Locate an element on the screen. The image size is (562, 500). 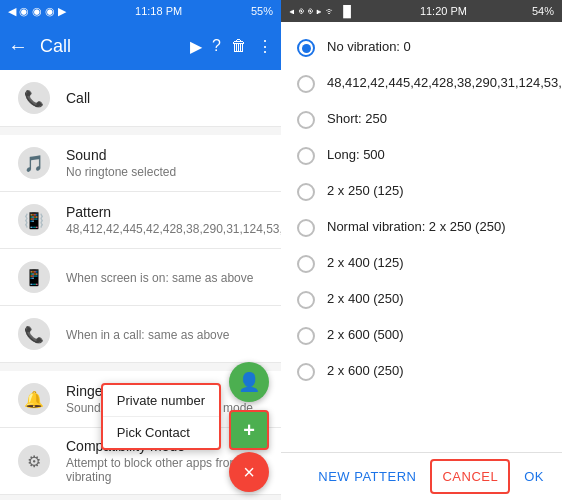
sound-subtitle: No ringtone selected is located at coordinates (166, 172).